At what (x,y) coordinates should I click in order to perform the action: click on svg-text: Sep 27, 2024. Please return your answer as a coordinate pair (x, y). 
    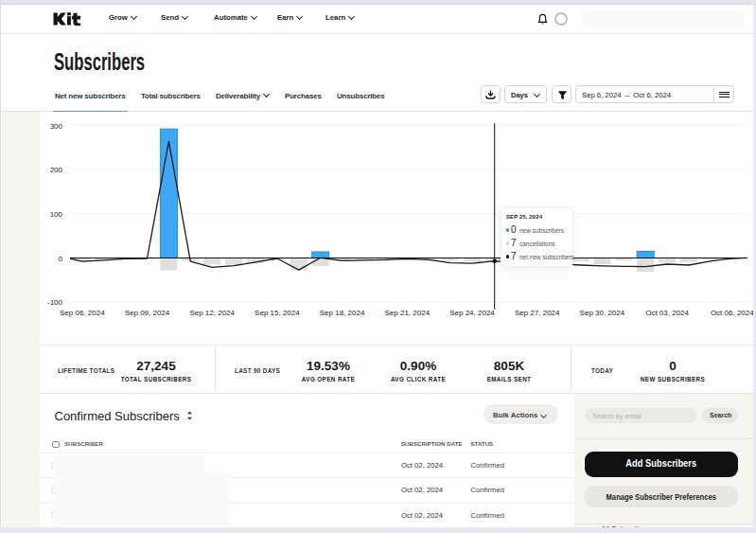
    Looking at the image, I should click on (537, 312).